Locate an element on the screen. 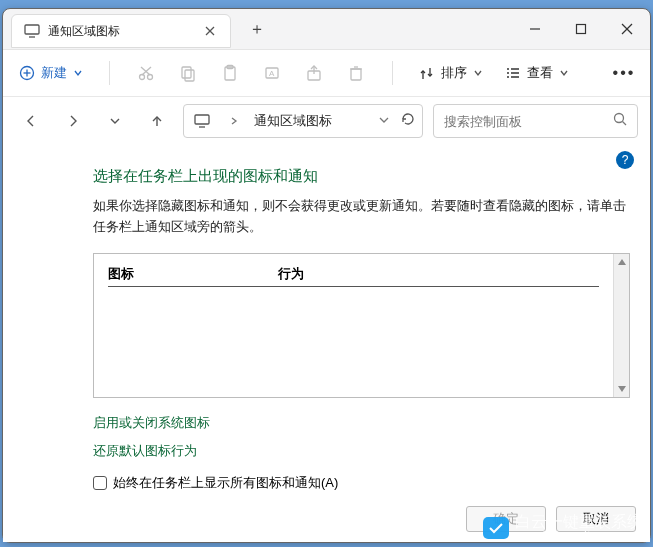 This screenshot has width=653, height=547. sort-label: 排序 is located at coordinates (454, 73).